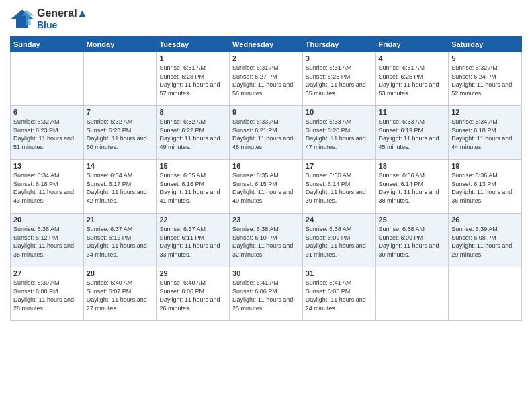  What do you see at coordinates (339, 187) in the screenshot?
I see `calendar-cell: 17Sunrise: 6:35 AMSunset: 6:14 PMDayligh…` at bounding box center [339, 187].